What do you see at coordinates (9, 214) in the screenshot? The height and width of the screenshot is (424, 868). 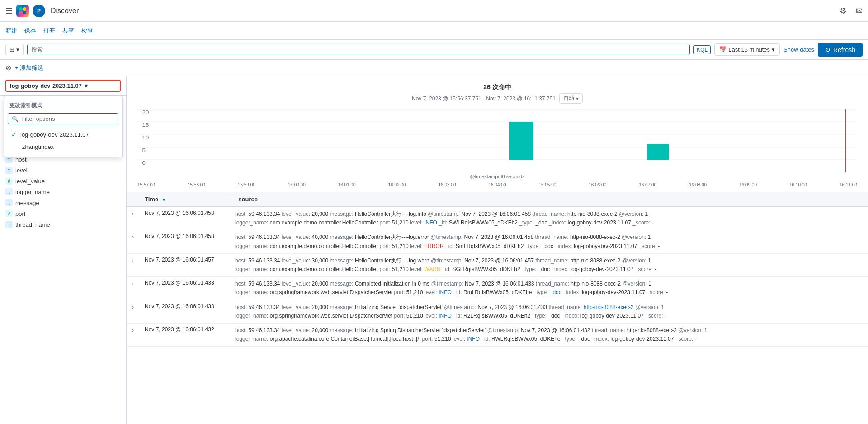 I see `field-type-badge: #` at bounding box center [9, 214].